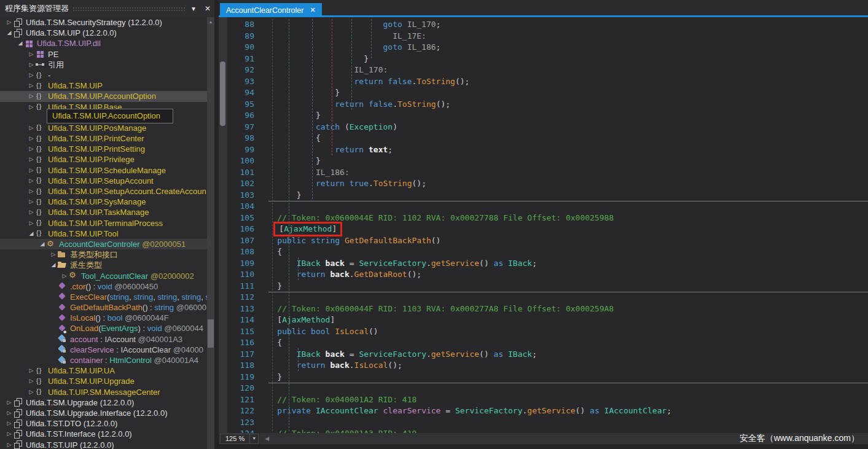  What do you see at coordinates (548, 139) in the screenshot?
I see `code-line: 98 {` at bounding box center [548, 139].